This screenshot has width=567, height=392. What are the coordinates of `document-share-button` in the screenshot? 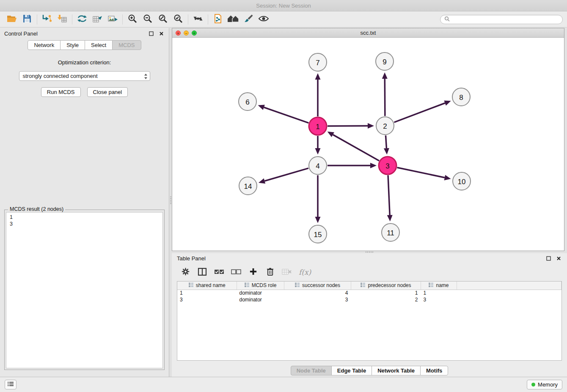 It's located at (218, 19).